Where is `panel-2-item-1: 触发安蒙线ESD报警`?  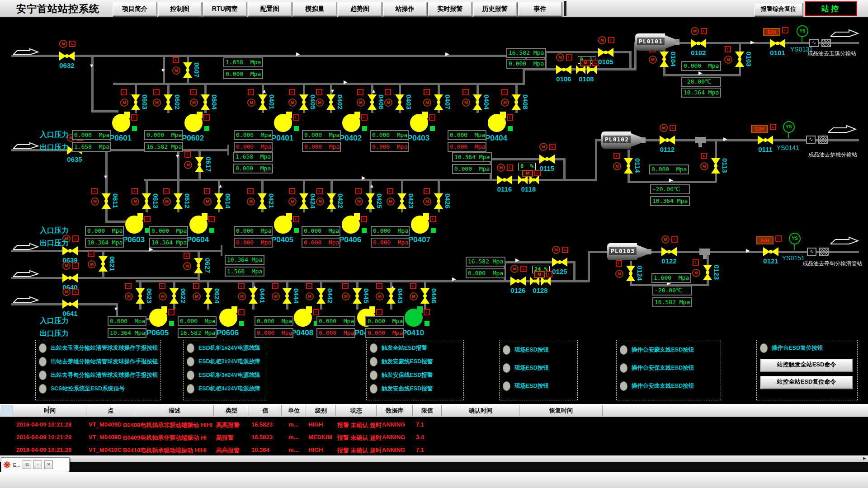
panel-2-item-1: 触发安蒙线ESD报警 is located at coordinates (415, 361).